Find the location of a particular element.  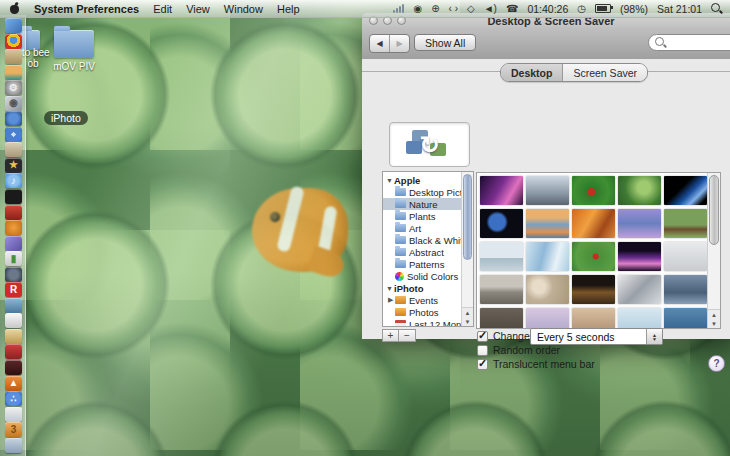

menu-edit: Edit is located at coordinates (162, 9).